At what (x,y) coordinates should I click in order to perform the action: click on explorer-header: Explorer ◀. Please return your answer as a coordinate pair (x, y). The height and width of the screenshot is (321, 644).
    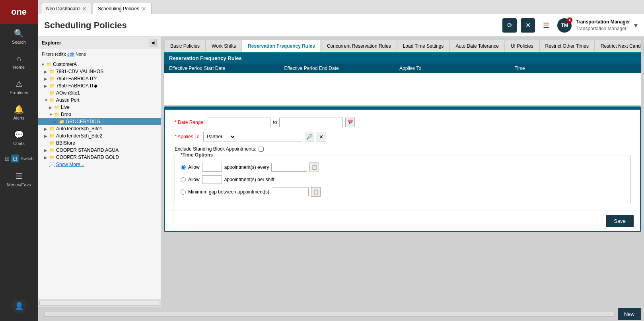
    Looking at the image, I should click on (99, 43).